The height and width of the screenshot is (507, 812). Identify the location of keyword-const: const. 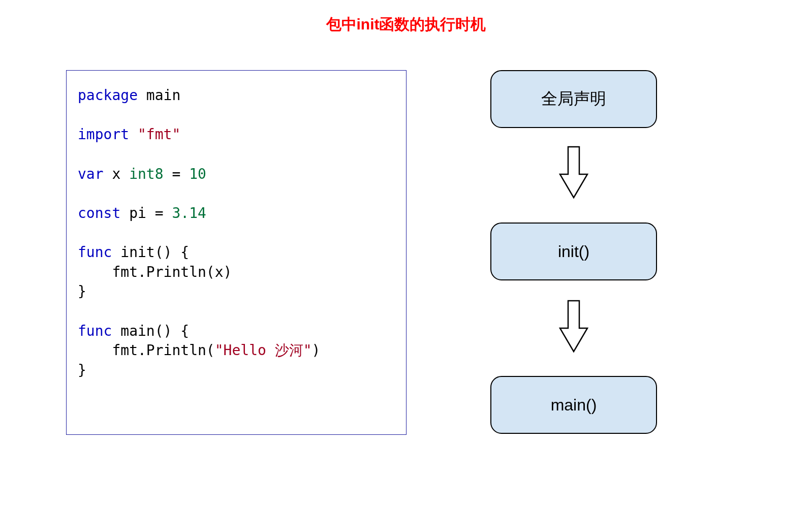
(99, 213).